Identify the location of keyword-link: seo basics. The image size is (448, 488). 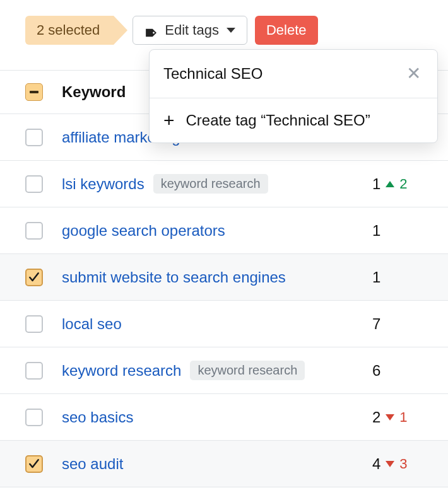
(97, 417).